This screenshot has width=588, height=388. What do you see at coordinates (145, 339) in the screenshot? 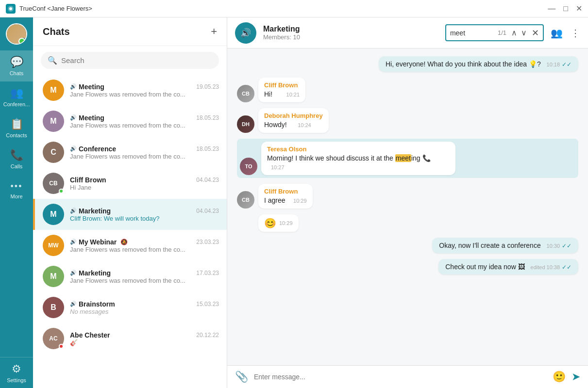
I see `chat-item-info: Abe Chester 20.12.22 🎸` at bounding box center [145, 339].